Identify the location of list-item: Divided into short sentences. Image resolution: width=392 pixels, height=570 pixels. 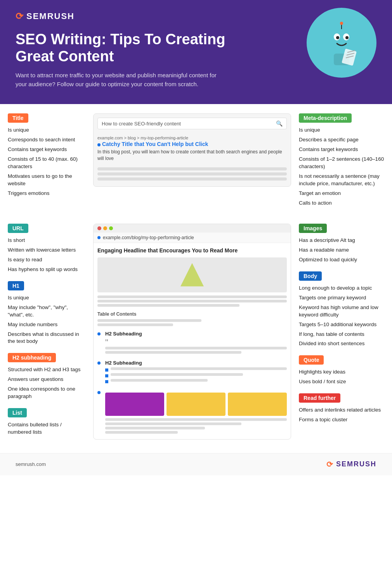
(342, 344).